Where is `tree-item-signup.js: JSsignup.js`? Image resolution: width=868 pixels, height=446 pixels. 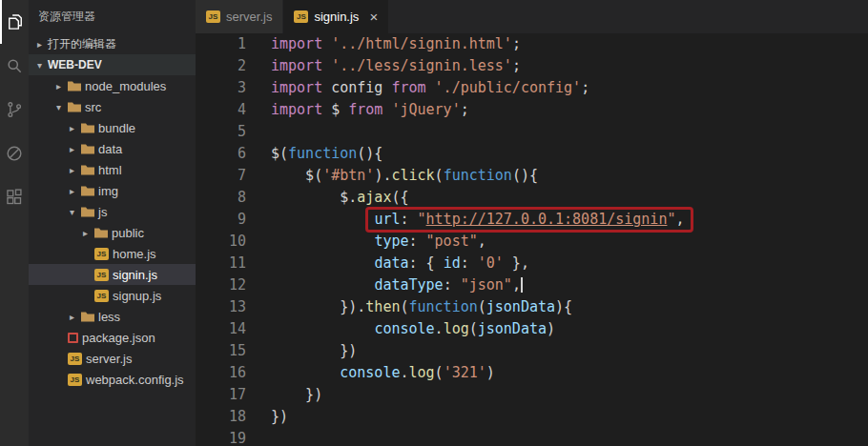 tree-item-signup.js: JSsignup.js is located at coordinates (113, 295).